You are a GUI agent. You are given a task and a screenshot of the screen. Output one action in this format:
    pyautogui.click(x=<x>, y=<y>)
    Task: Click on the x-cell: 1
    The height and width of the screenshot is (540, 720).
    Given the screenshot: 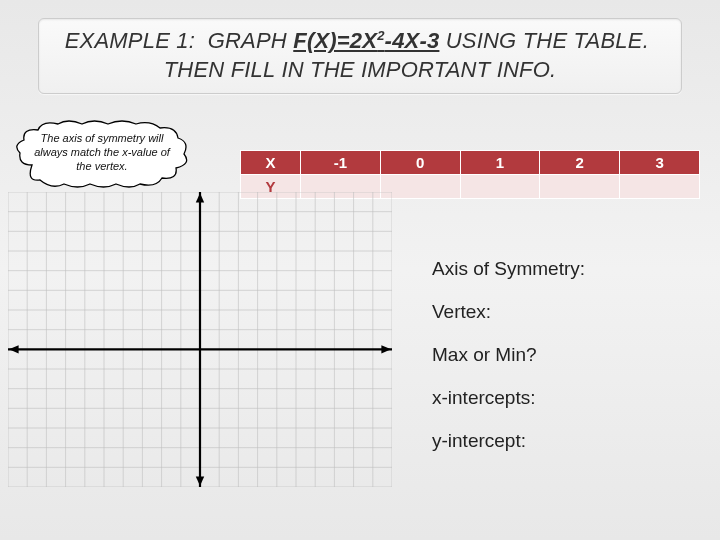 What is the action you would take?
    pyautogui.click(x=500, y=163)
    